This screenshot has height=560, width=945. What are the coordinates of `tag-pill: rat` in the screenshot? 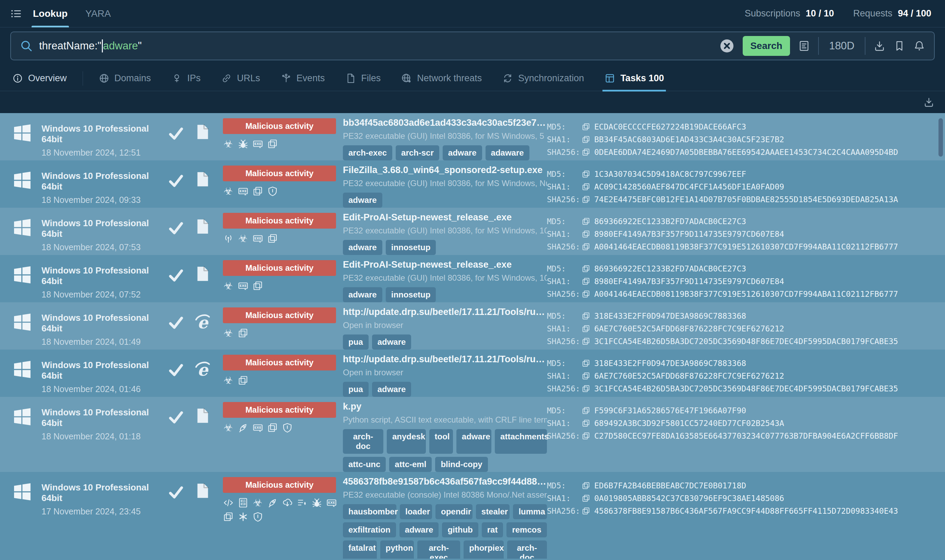 It's located at (492, 530).